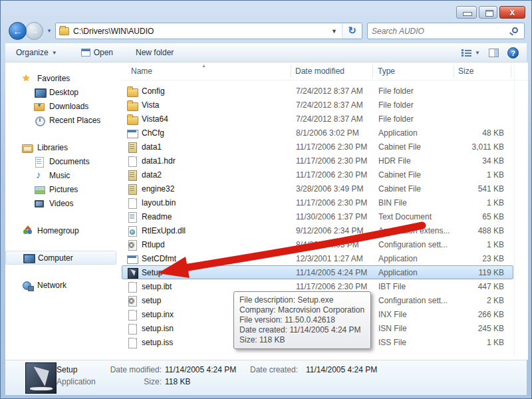 Image resolution: width=532 pixels, height=399 pixels. Describe the element at coordinates (398, 273) in the screenshot. I see `file-type: Application` at that location.